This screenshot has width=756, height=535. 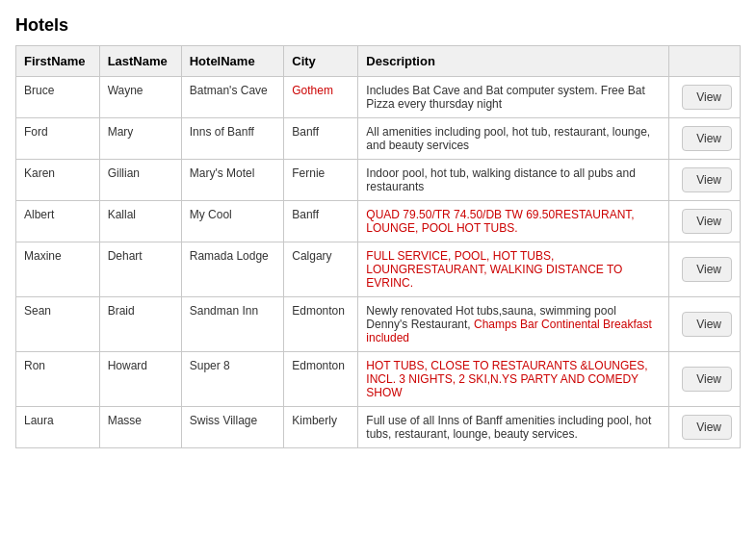 What do you see at coordinates (322, 181) in the screenshot?
I see `cell-city: Fernie` at bounding box center [322, 181].